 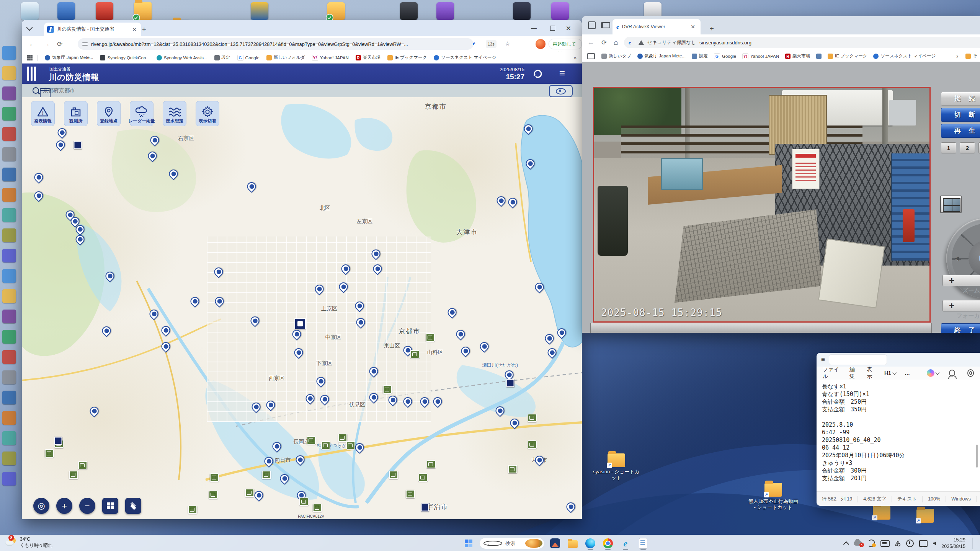 I want to click on play-button: 再 生, so click(x=960, y=131).